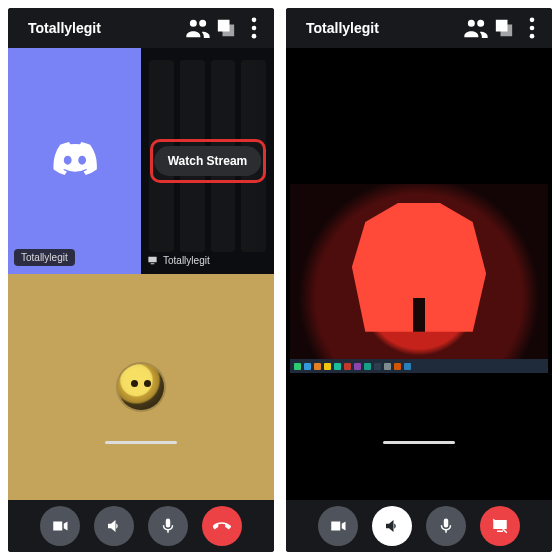  Describe the element at coordinates (114, 526) in the screenshot. I see `speaker-button` at that location.